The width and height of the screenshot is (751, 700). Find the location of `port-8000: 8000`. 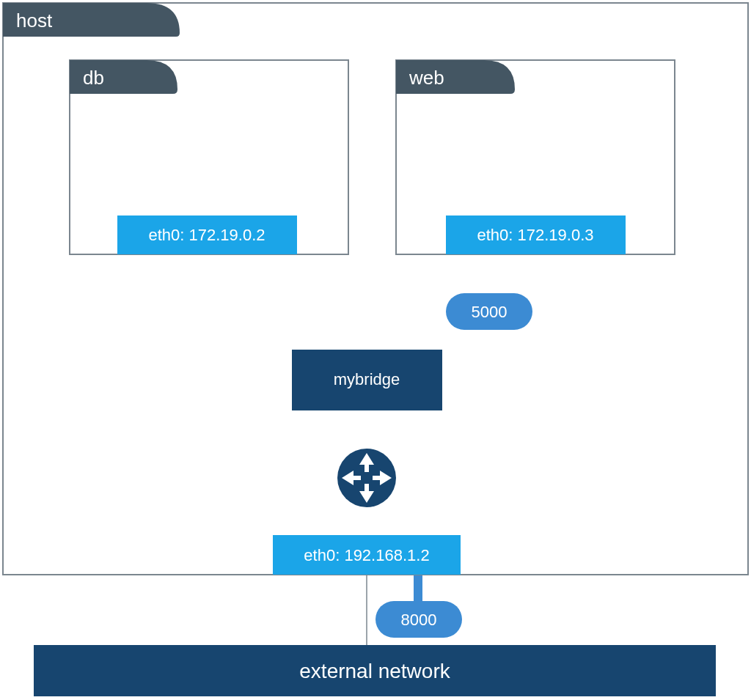

port-8000: 8000 is located at coordinates (419, 619).